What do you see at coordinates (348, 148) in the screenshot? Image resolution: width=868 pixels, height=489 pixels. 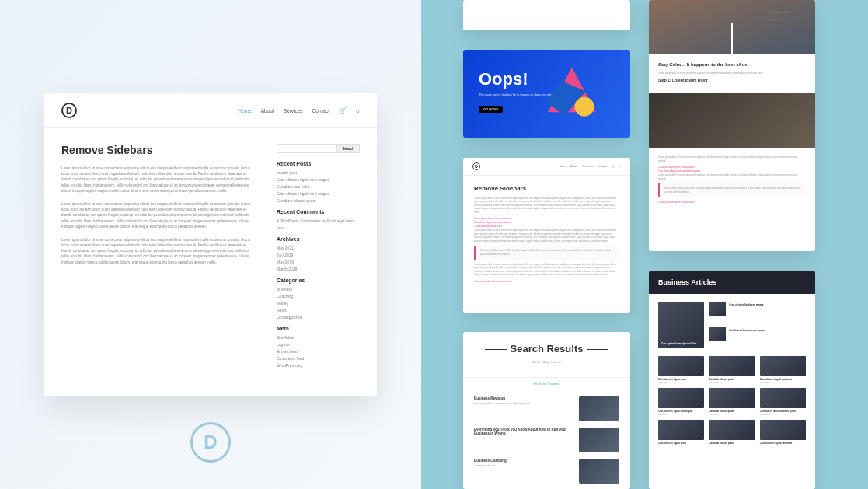 I see `search-button: Search` at bounding box center [348, 148].